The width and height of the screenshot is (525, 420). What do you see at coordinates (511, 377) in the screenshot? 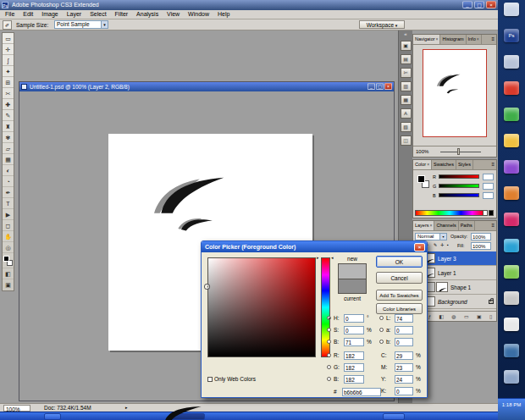
I see `desktop-icon-recycle-bin` at bounding box center [511, 377].